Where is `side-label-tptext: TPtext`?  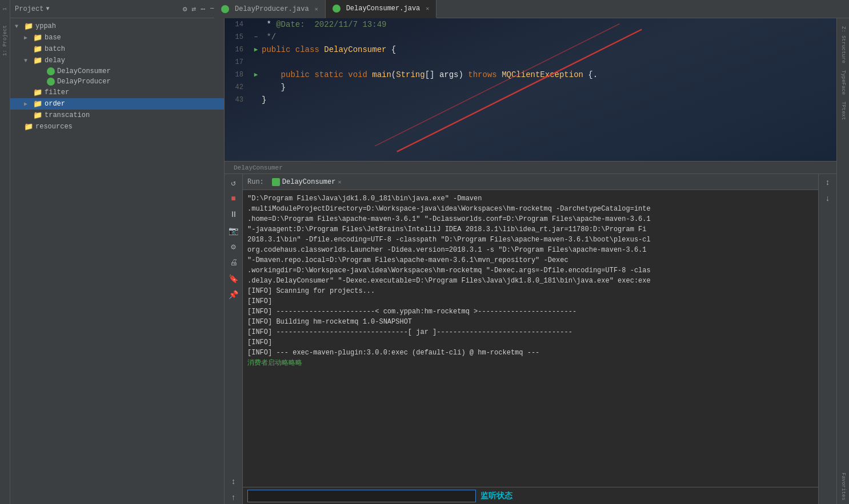
side-label-tptext: TPtext is located at coordinates (843, 111).